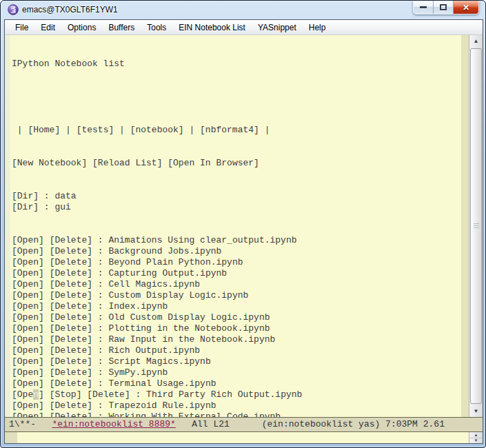  I want to click on minibuffer: ▲ ▼, so click(244, 438).